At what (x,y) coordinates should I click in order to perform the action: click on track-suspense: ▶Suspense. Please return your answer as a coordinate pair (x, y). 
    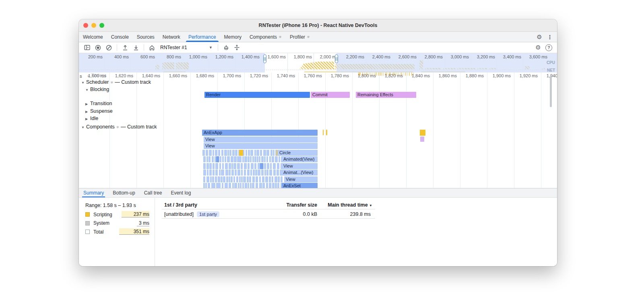
    Looking at the image, I should click on (99, 111).